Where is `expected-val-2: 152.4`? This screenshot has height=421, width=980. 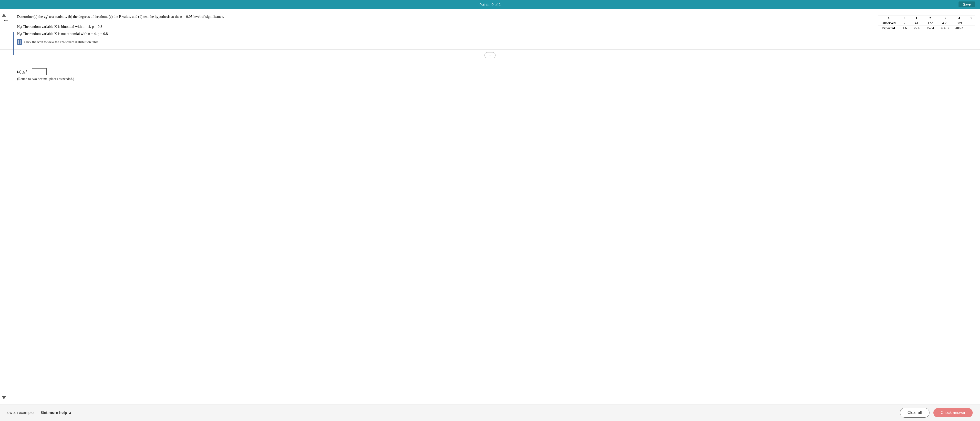 expected-val-2: 152.4 is located at coordinates (930, 28).